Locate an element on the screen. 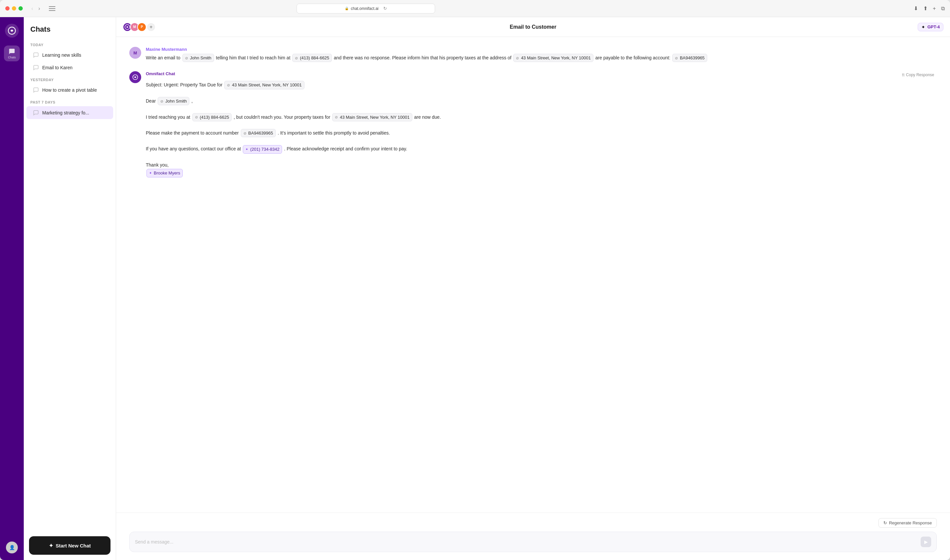 This screenshot has width=950, height=560. close-button is located at coordinates (8, 8).